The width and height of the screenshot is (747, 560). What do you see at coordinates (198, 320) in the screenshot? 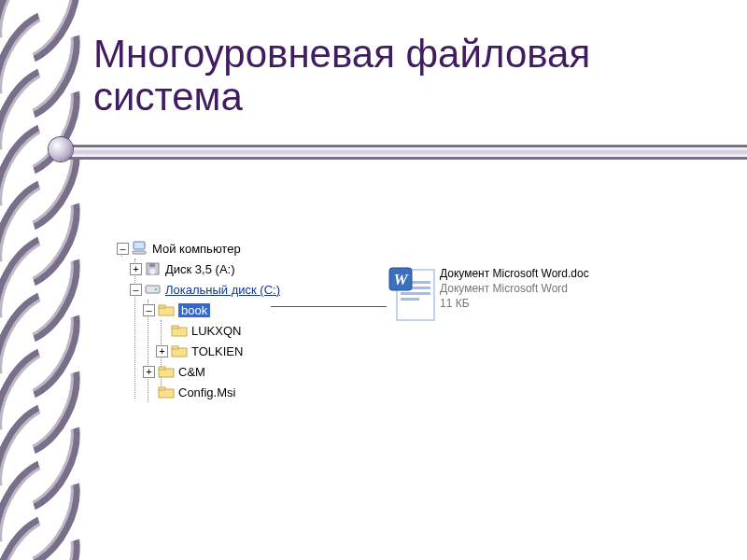
I see `file-tree: – Мой компьютер + Диск 3,5 (A:) – Локаль…` at bounding box center [198, 320].